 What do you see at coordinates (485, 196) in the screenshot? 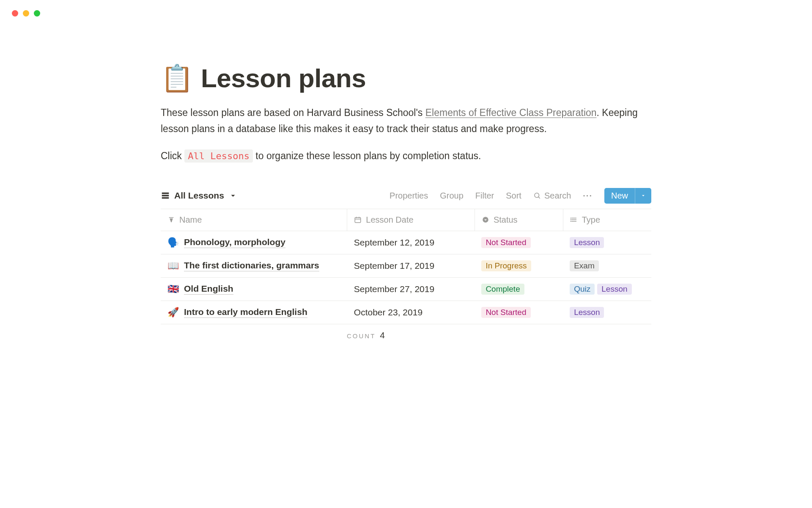
I see `filter-button: Filter` at bounding box center [485, 196].